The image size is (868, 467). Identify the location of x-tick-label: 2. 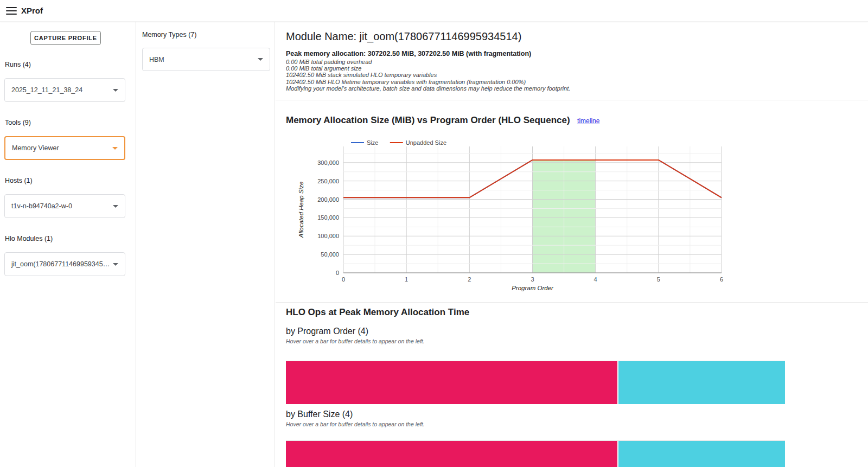
(469, 279).